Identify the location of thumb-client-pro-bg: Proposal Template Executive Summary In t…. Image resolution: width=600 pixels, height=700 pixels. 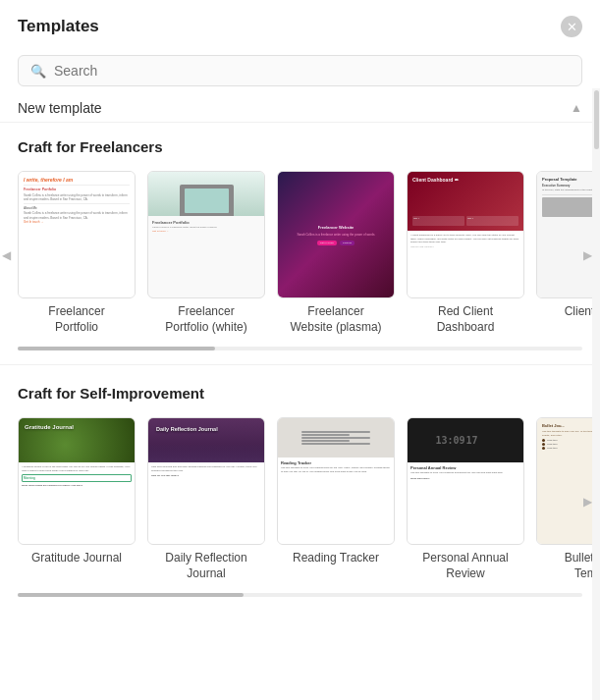
(569, 235).